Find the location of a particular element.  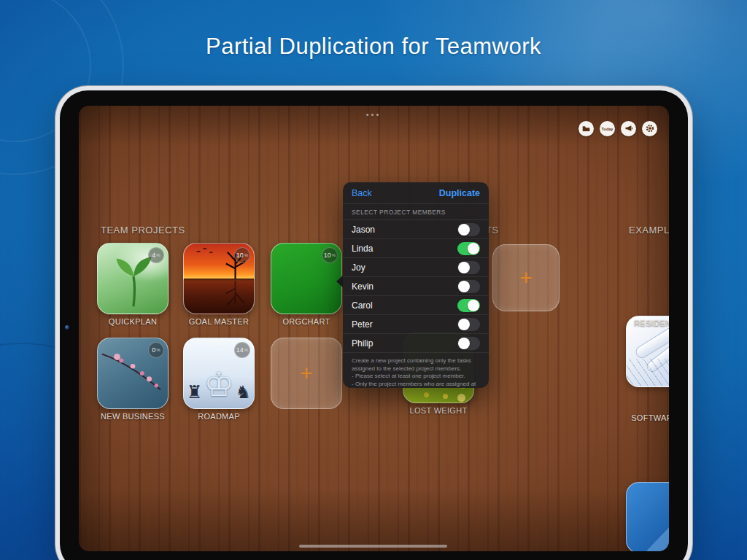

tile-label: SOFTWARE DE is located at coordinates (642, 418).